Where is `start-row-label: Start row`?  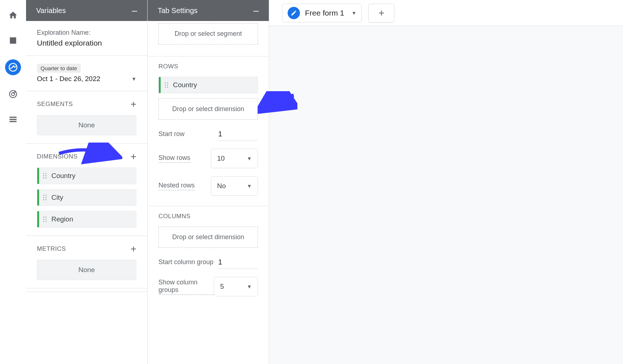 start-row-label: Start row is located at coordinates (171, 135).